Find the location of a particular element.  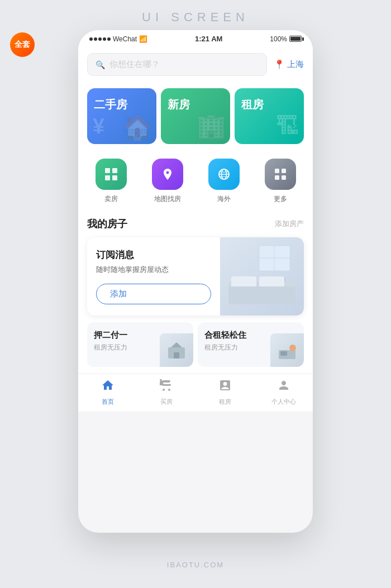

my-house-title: 我的房子 is located at coordinates (107, 224).